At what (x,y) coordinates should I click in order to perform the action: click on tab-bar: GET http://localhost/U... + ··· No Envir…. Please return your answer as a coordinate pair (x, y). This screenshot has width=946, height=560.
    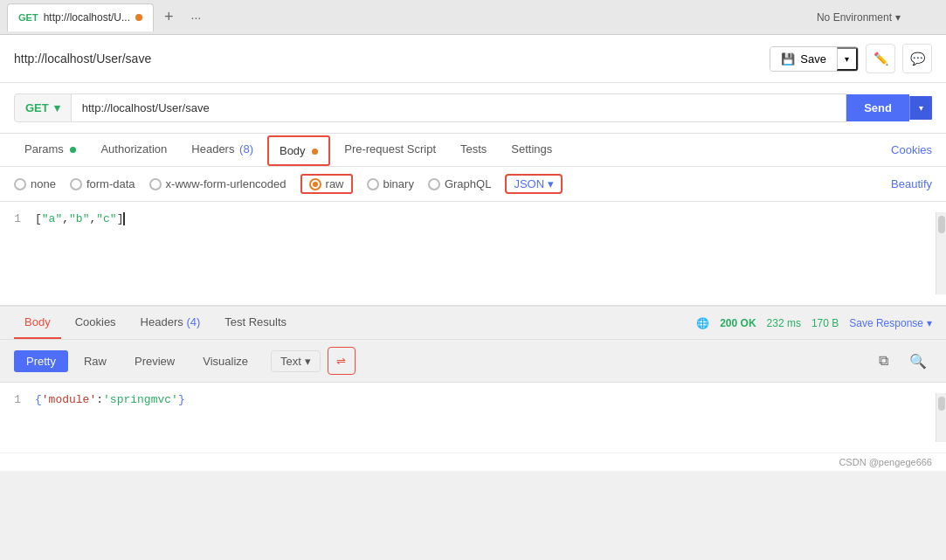
    Looking at the image, I should click on (473, 17).